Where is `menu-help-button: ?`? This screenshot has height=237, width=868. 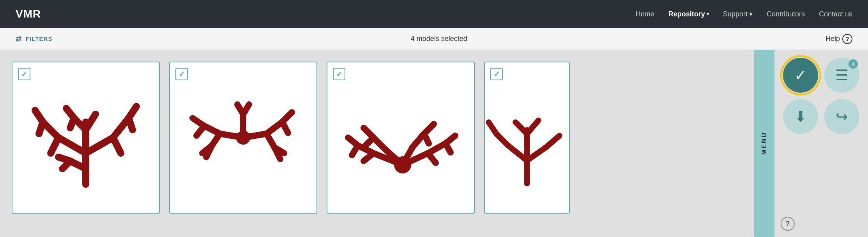 menu-help-button: ? is located at coordinates (788, 224).